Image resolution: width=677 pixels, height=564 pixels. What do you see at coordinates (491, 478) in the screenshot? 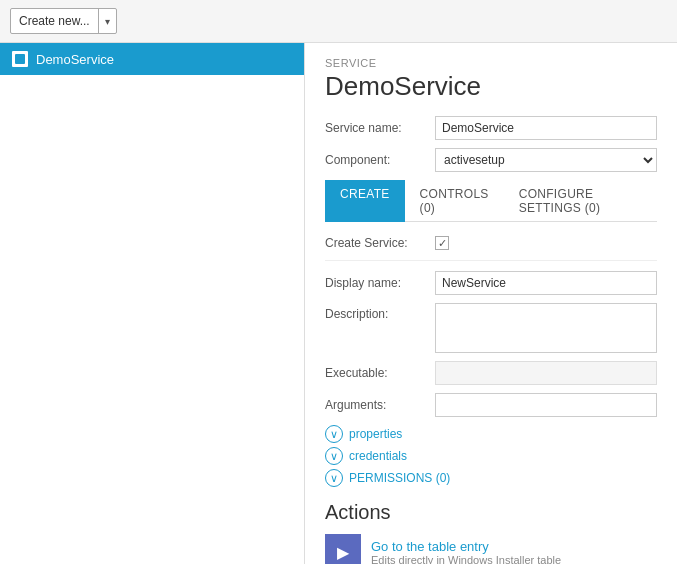
I see `expand-permissions: ∨ PERMISSIONS (0)` at bounding box center [491, 478].